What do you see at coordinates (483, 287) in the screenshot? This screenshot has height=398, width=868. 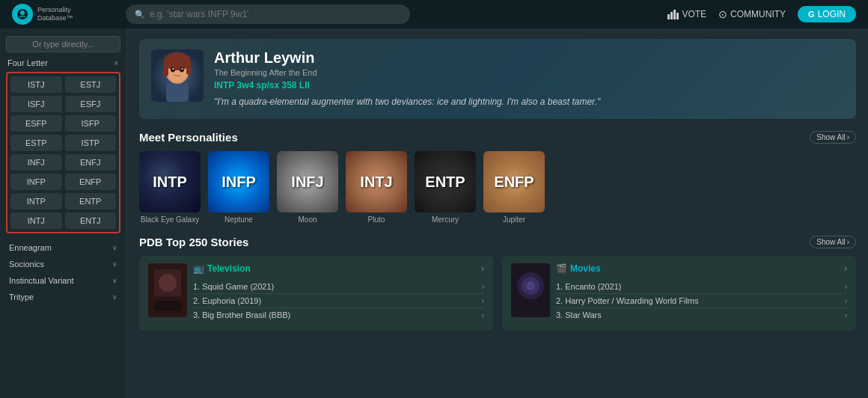 I see `story-item-arrow-1: ›` at bounding box center [483, 287].